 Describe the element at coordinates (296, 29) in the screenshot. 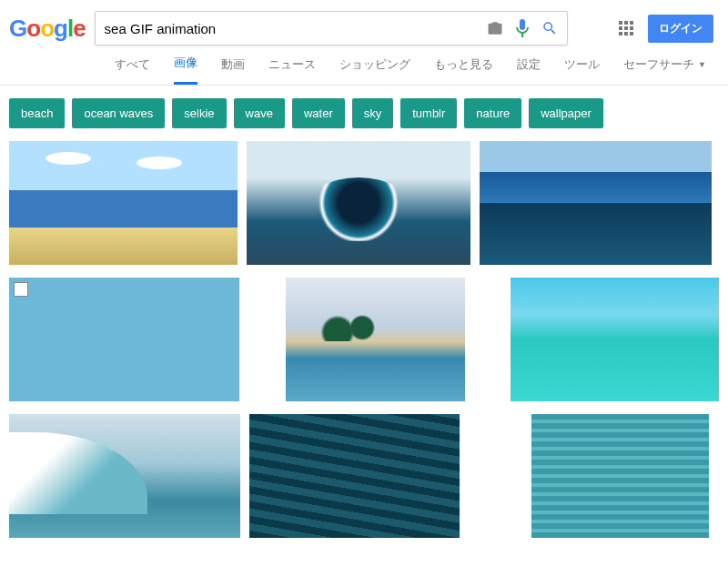

I see `search-input` at that location.